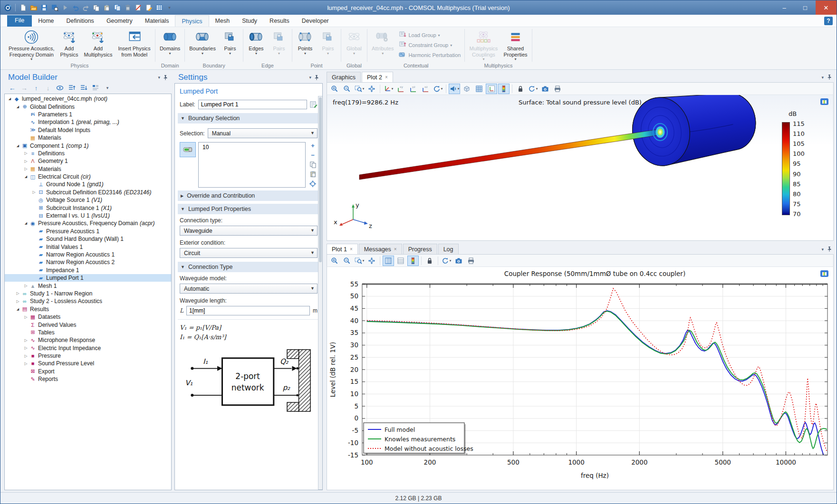  What do you see at coordinates (117, 8) in the screenshot?
I see `duplicate-icon` at bounding box center [117, 8].